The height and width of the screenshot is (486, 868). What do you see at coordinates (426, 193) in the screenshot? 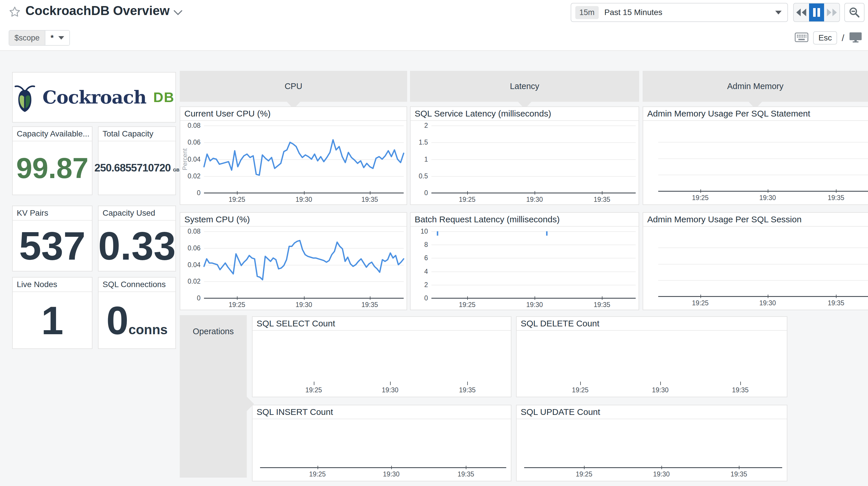
I see `y-axis-tick-label: 0` at bounding box center [426, 193].